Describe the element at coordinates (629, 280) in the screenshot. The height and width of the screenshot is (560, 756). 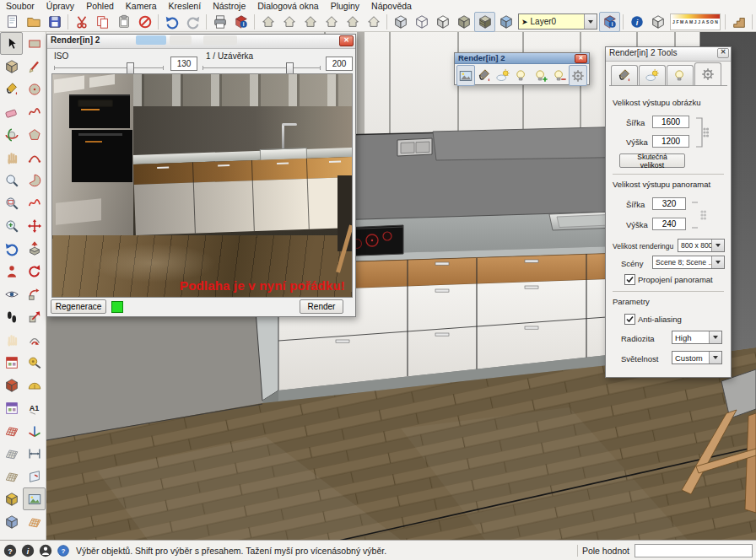
I see `link-panoramas-checkbox` at that location.